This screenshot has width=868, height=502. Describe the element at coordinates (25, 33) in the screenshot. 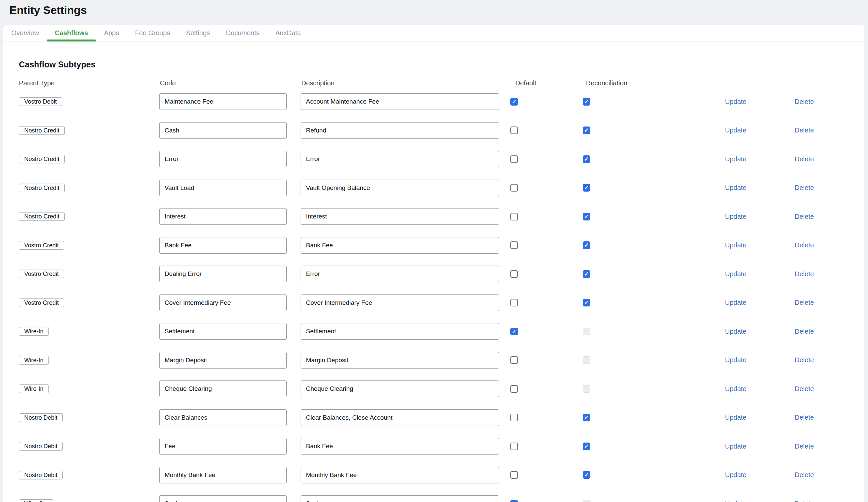

I see `tab-overview: Overview` at that location.